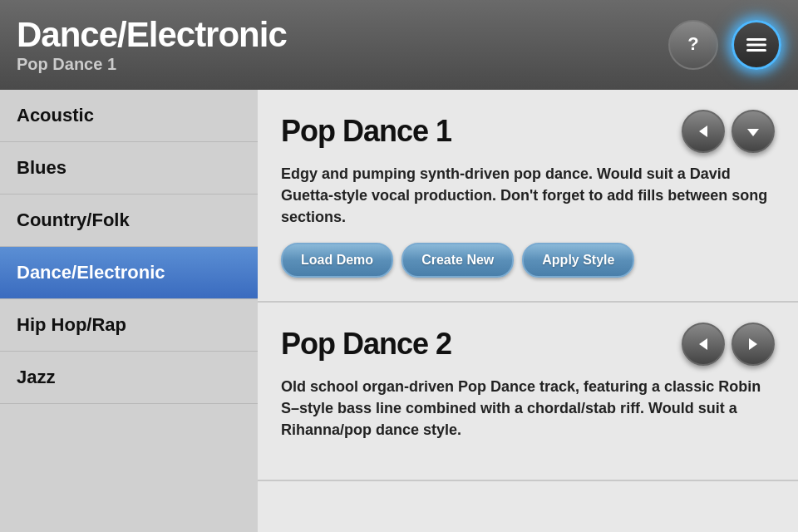 Image resolution: width=798 pixels, height=532 pixels. I want to click on sidebar-item-jazz: Jazz, so click(129, 377).